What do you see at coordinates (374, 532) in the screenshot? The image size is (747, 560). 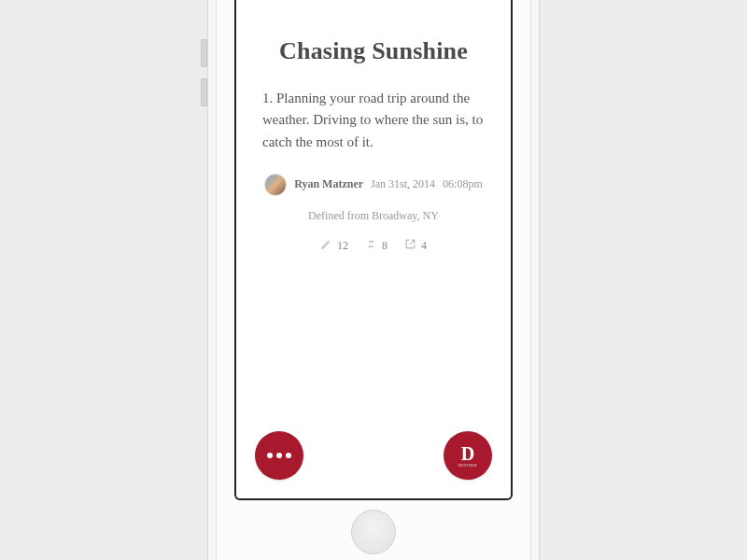 I see `home-button` at bounding box center [374, 532].